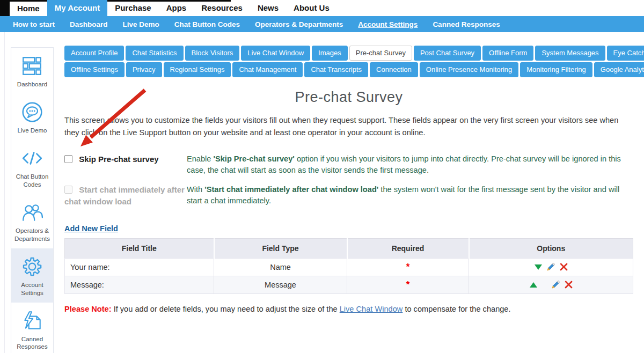 The width and height of the screenshot is (644, 353). What do you see at coordinates (32, 212) in the screenshot?
I see `operators-icon` at bounding box center [32, 212].